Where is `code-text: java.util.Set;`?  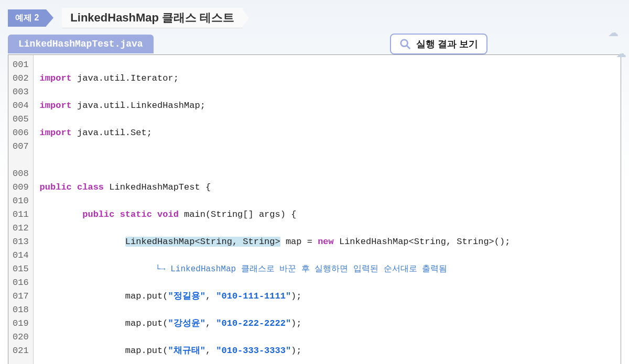 code-text: java.util.Set; is located at coordinates (112, 133).